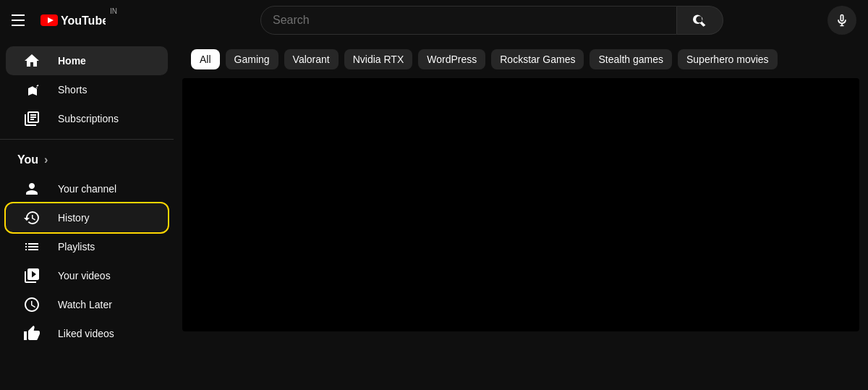  What do you see at coordinates (88, 119) in the screenshot?
I see `sidebar-item-subscriptions-label: Subscriptions` at bounding box center [88, 119].